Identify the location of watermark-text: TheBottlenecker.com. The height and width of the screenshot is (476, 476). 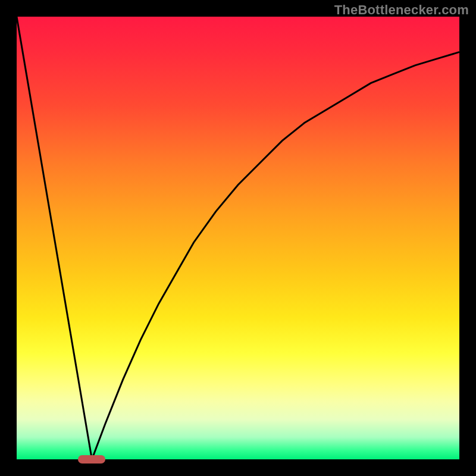
(402, 10).